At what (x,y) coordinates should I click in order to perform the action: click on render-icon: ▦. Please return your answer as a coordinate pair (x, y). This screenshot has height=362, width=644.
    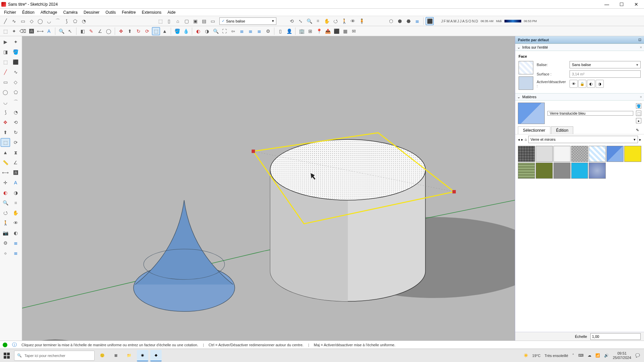
    Looking at the image, I should click on (345, 31).